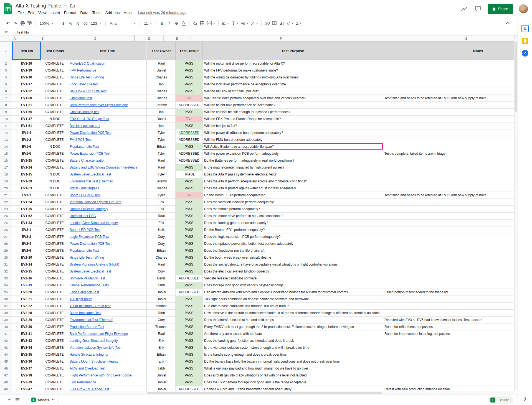 Image resolution: width=532 pixels, height=405 pixels. I want to click on cell-title: Flopdapter Life Test, so click(107, 147).